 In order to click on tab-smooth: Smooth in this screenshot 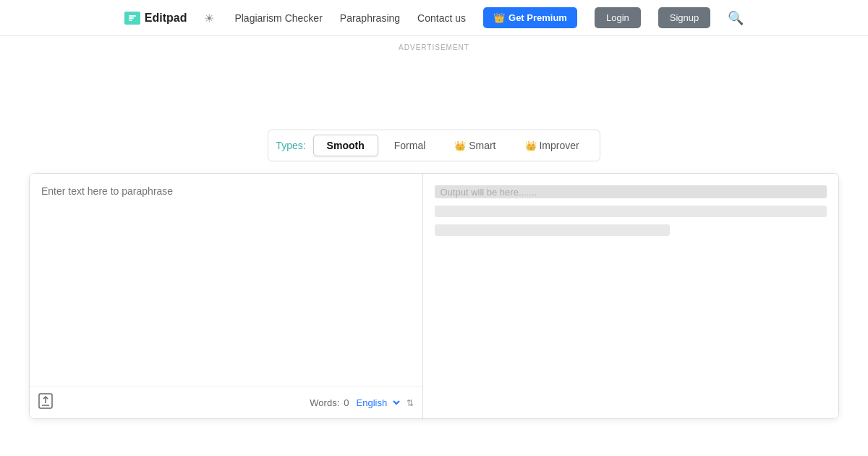, I will do `click(346, 145)`.